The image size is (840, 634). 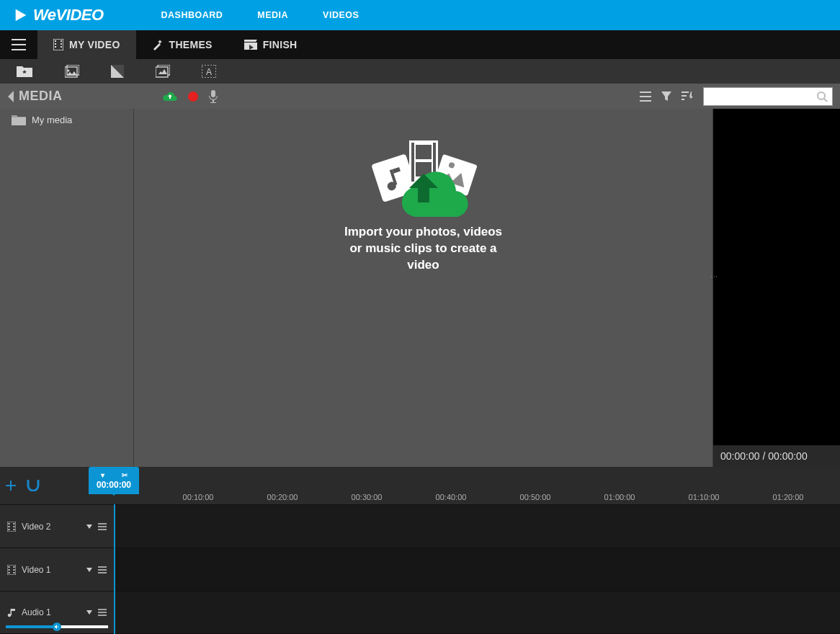 I want to click on split-icon: ✂, so click(x=125, y=476).